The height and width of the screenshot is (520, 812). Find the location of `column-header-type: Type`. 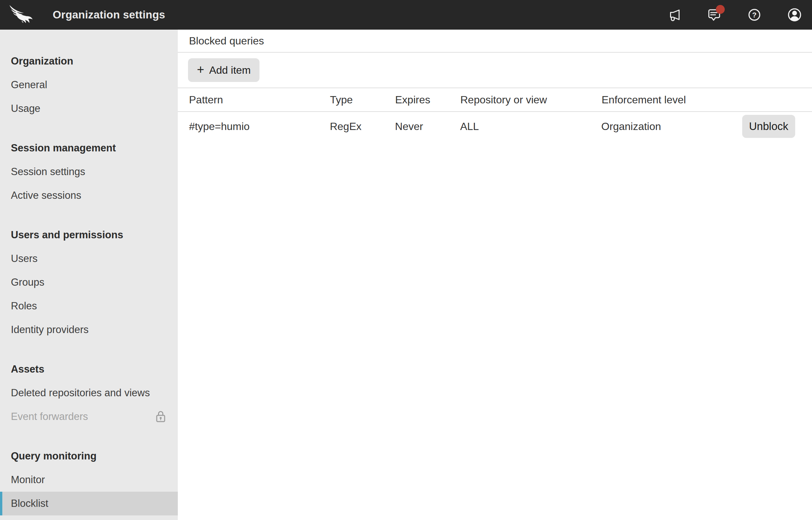

column-header-type: Type is located at coordinates (363, 100).